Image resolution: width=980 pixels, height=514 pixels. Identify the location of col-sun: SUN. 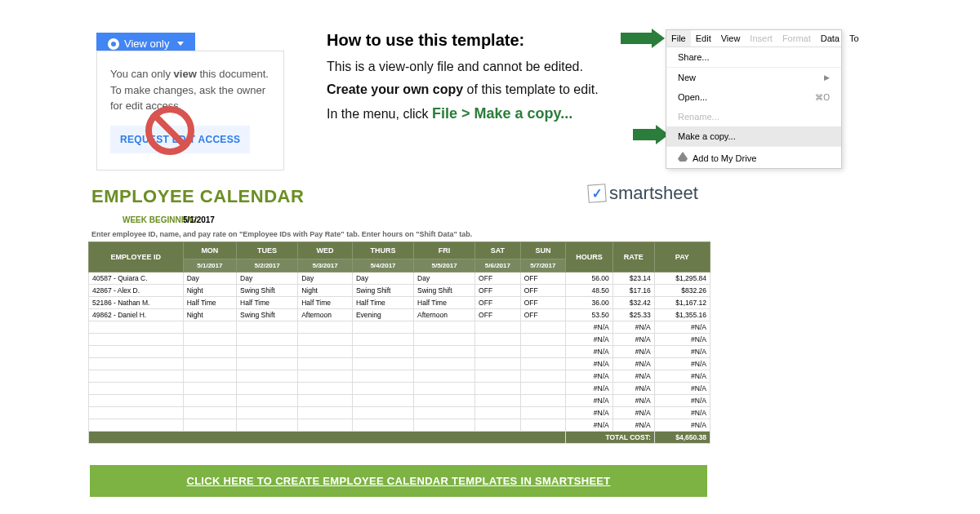
(543, 251).